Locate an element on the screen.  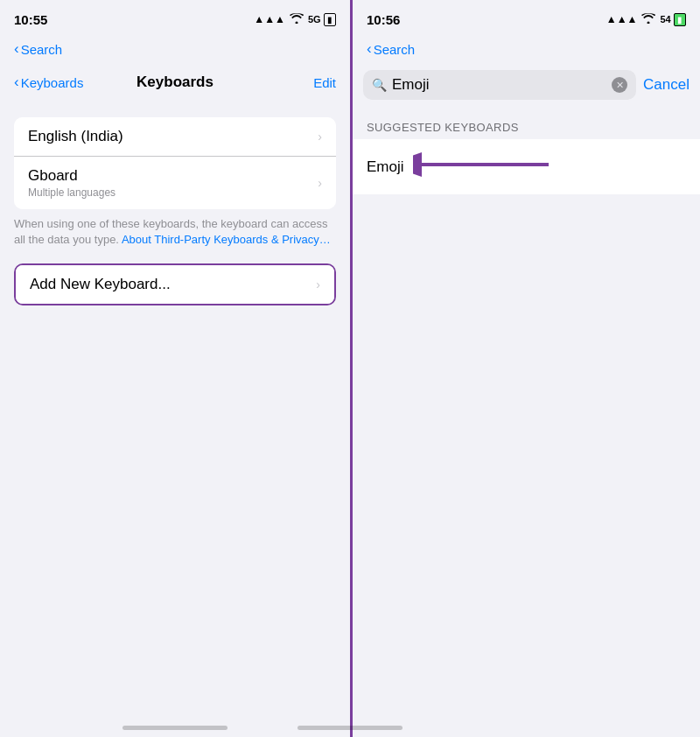
left-back-label: Search is located at coordinates (42, 49).